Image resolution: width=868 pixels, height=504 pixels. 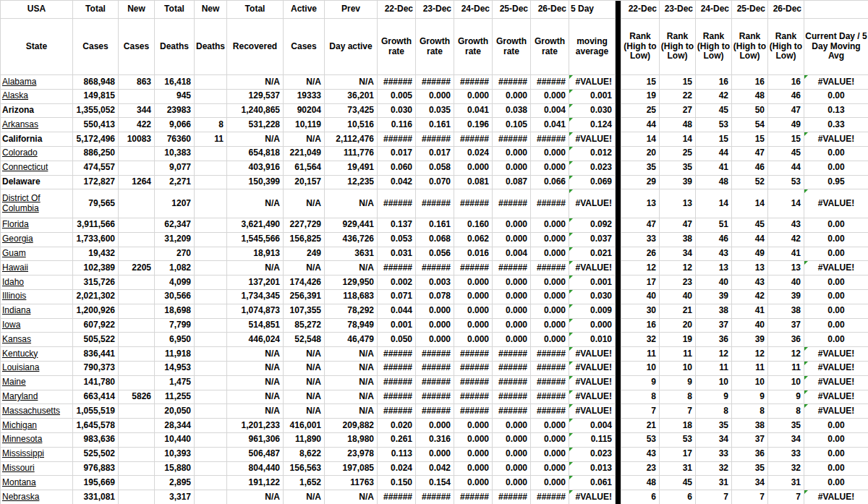 What do you see at coordinates (95, 497) in the screenshot?
I see `data-cell: 331,081` at bounding box center [95, 497].